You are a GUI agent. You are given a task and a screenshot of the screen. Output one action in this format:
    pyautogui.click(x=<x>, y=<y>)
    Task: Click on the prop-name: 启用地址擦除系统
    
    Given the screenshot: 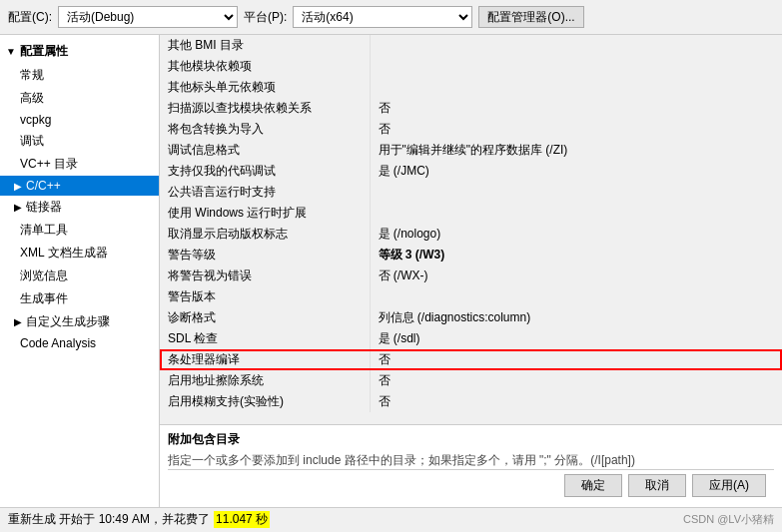 What is the action you would take?
    pyautogui.click(x=265, y=381)
    